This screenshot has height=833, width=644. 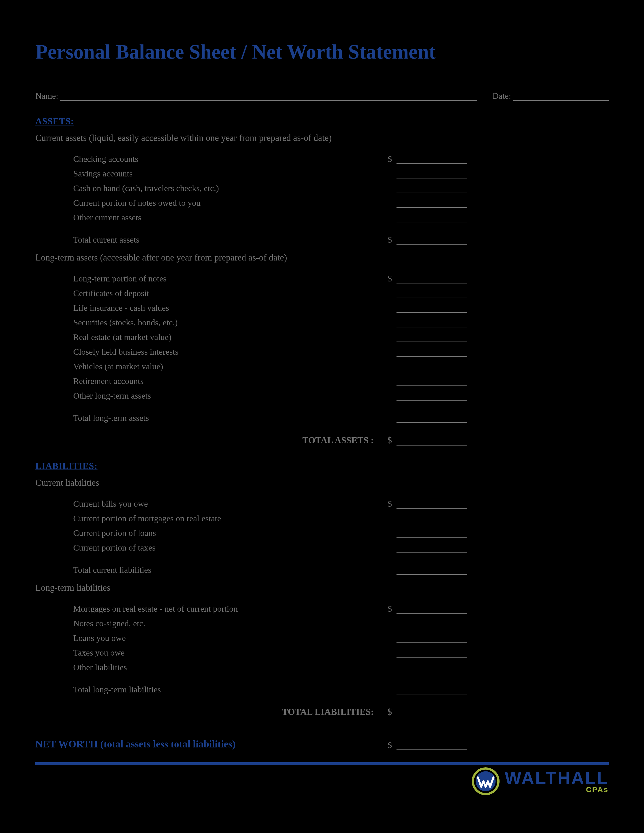 What do you see at coordinates (210, 548) in the screenshot?
I see `line-item-label: Current portion of taxes` at bounding box center [210, 548].